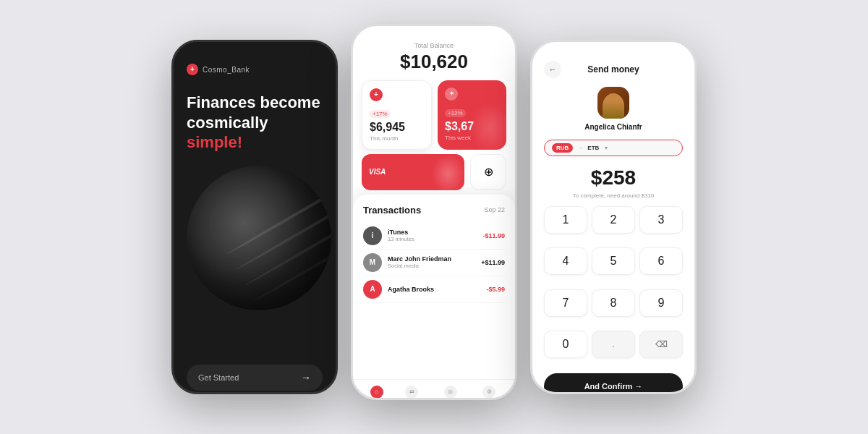 The width and height of the screenshot is (868, 434). Describe the element at coordinates (434, 33) in the screenshot. I see `phone2-notch` at that location.